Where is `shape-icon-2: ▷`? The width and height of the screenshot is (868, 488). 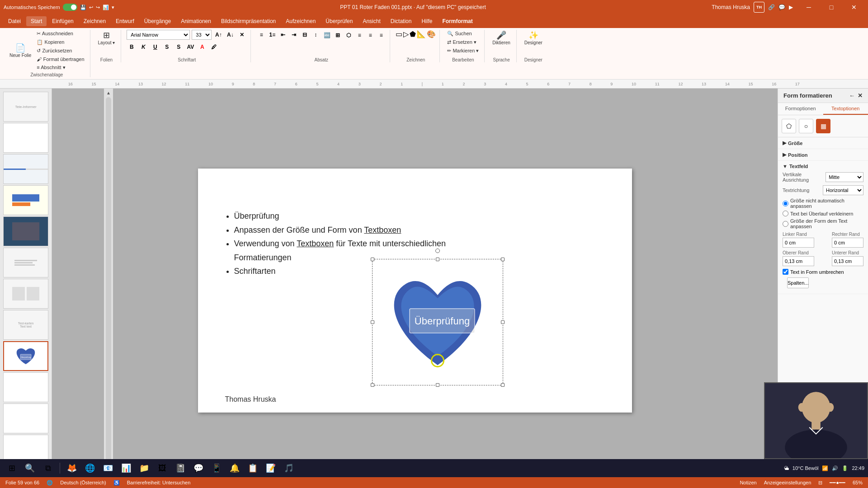
shape-icon-2: ▷ is located at coordinates (406, 34).